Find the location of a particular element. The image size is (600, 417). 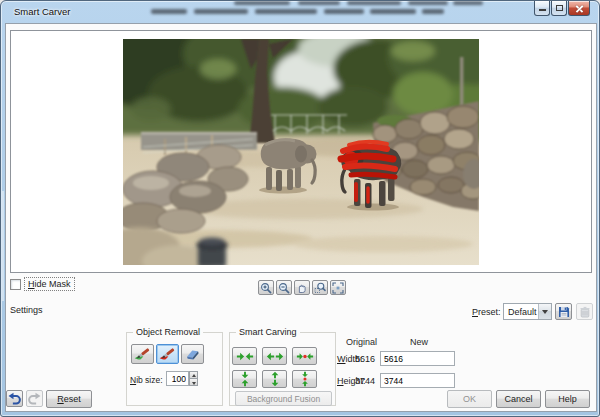

delete-preset-button is located at coordinates (584, 312).